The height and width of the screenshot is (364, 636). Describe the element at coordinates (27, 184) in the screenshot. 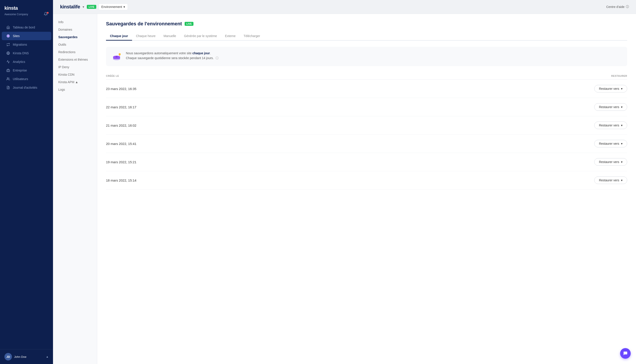

I see `main-nav: Tableau de bord Sites Migrations Kinsta …` at that location.